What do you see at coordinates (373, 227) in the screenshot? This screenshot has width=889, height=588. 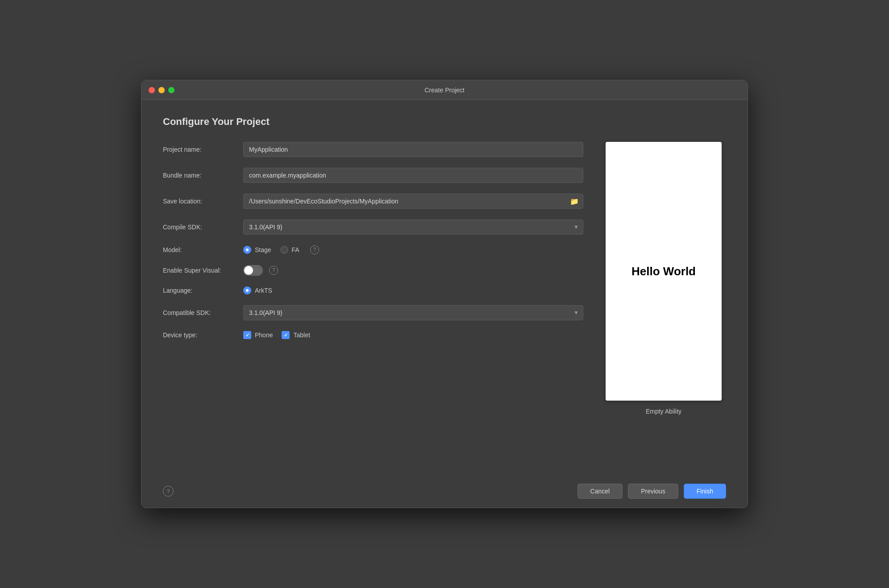 I see `compile-sdk-row: Compile SDK: 3.1.0(API 9) 3.0.0(API 8) 2…` at bounding box center [373, 227].